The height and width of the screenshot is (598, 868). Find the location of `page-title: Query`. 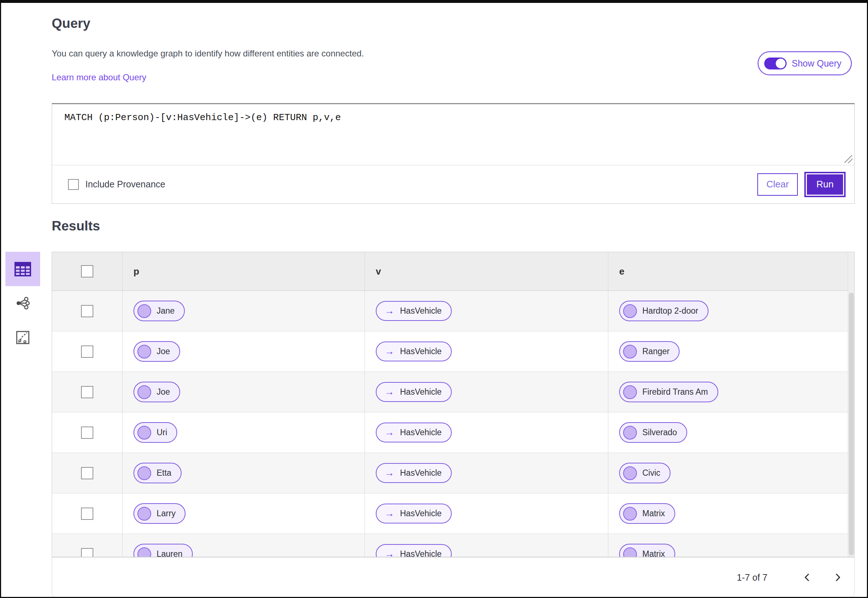

page-title: Query is located at coordinates (71, 23).